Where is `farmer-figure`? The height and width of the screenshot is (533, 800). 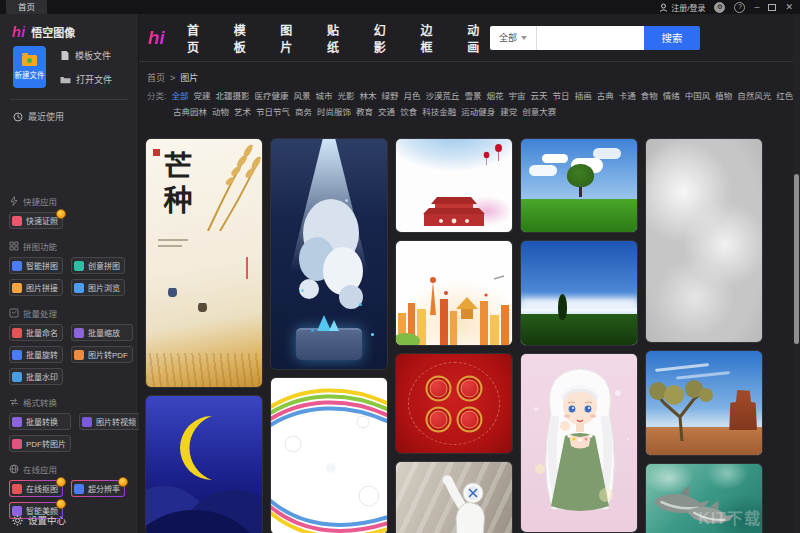 farmer-figure is located at coordinates (202, 307).